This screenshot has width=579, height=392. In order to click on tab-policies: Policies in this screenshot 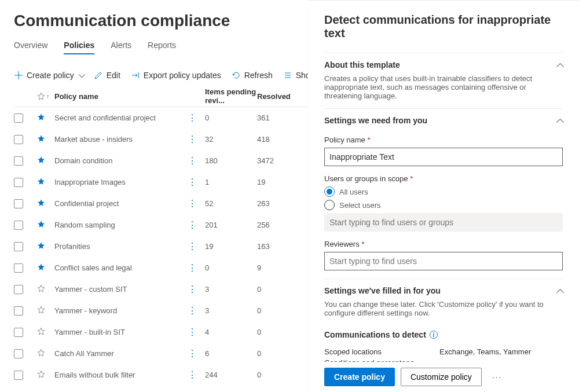, I will do `click(79, 47)`.